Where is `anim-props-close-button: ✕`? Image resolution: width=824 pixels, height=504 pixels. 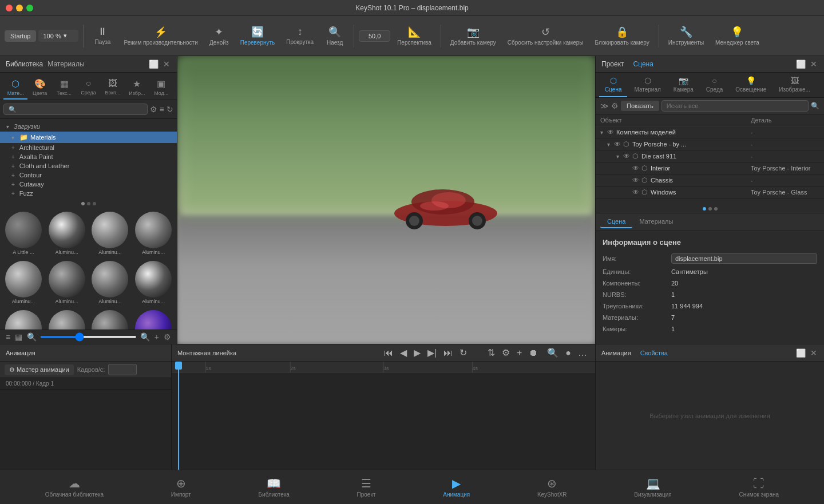 anim-props-close-button: ✕ is located at coordinates (814, 353).